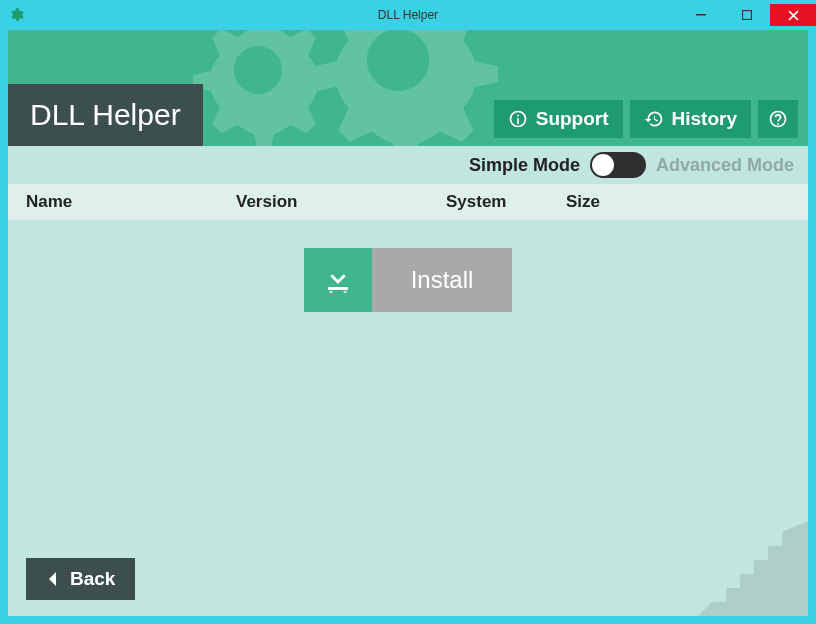 This screenshot has width=816, height=624. Describe the element at coordinates (793, 15) in the screenshot. I see `close-button` at that location.